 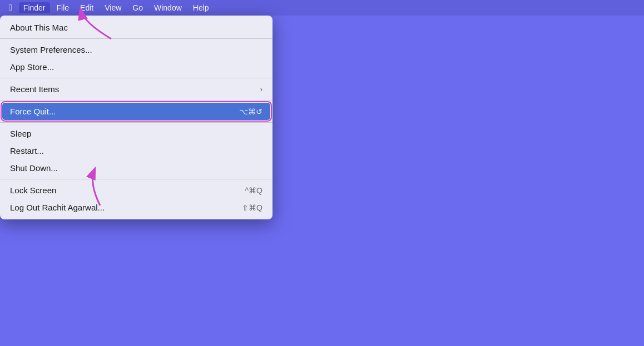 I want to click on menubar:  Finder File Edit View Go Window Help, so click(x=322, y=8).